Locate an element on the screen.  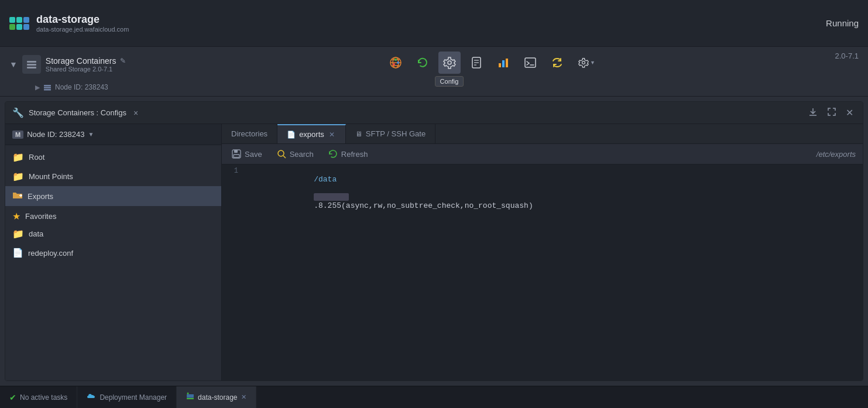
sftp-tab: 🖥 SFTP / SSH Gate is located at coordinates (391, 133).